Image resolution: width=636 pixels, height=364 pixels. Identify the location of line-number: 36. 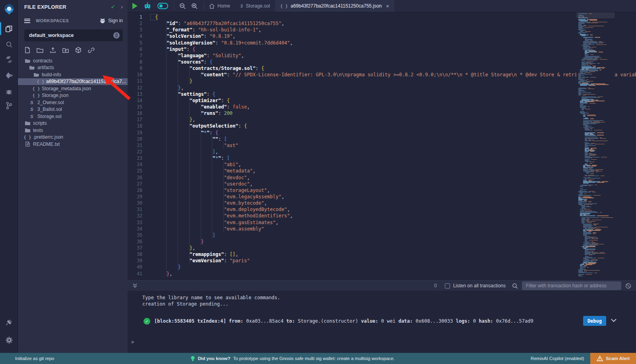
(139, 242).